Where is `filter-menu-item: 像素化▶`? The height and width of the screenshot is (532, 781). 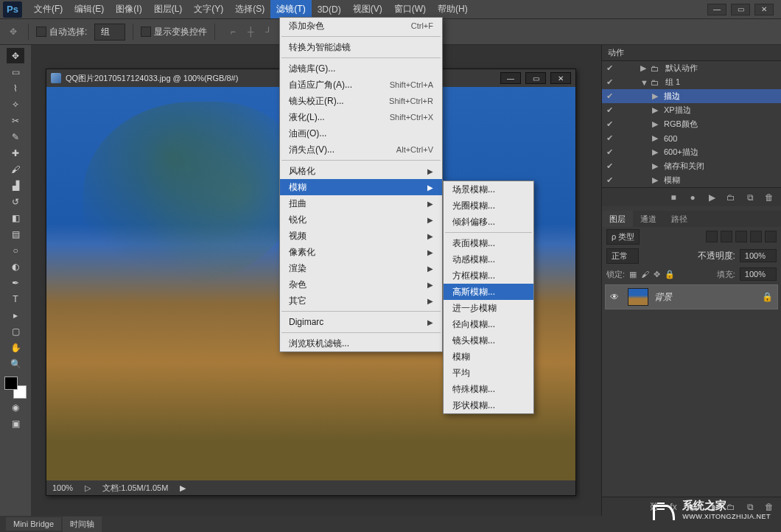 filter-menu-item: 像素化▶ is located at coordinates (361, 252).